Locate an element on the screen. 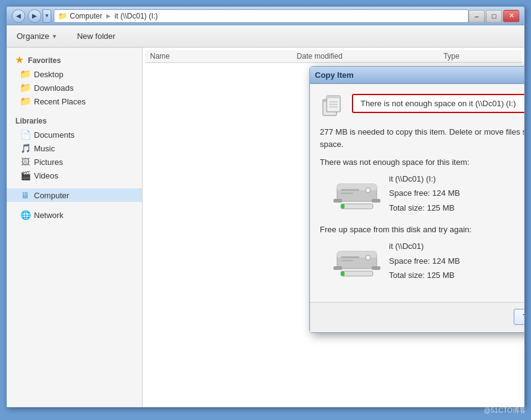 This screenshot has height=420, width=531. address-folder-icon: 📁 is located at coordinates (63, 16).